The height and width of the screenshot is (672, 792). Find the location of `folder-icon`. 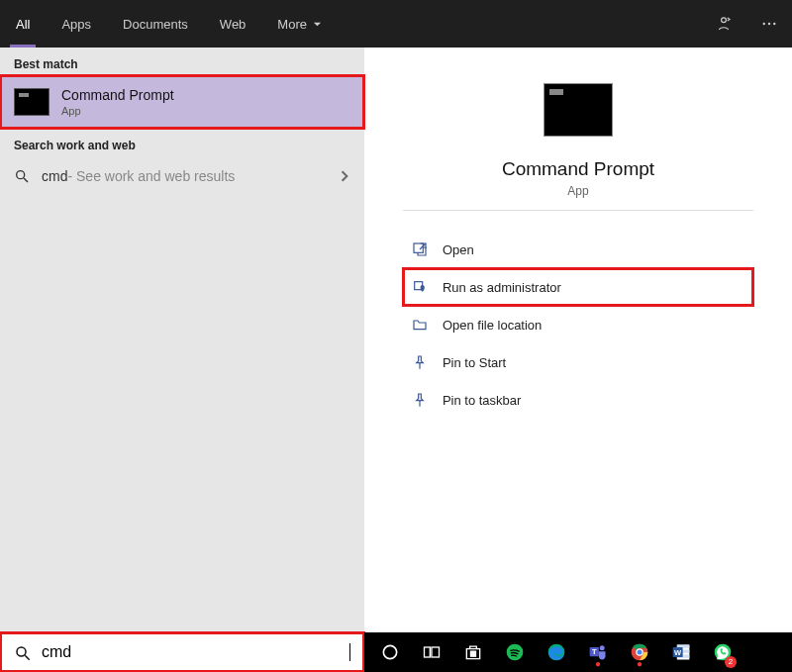

folder-icon is located at coordinates (420, 325).